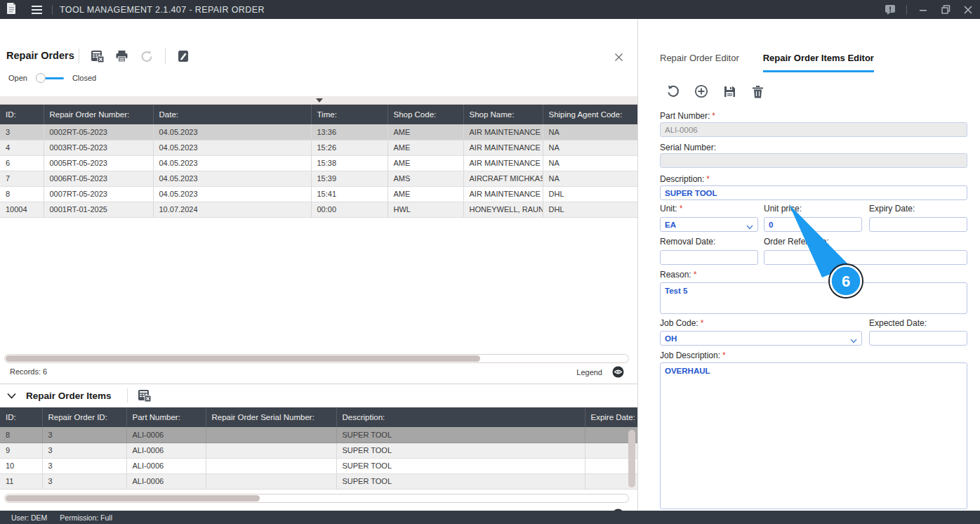  What do you see at coordinates (907, 10) in the screenshot?
I see `titlebar-separator` at bounding box center [907, 10].